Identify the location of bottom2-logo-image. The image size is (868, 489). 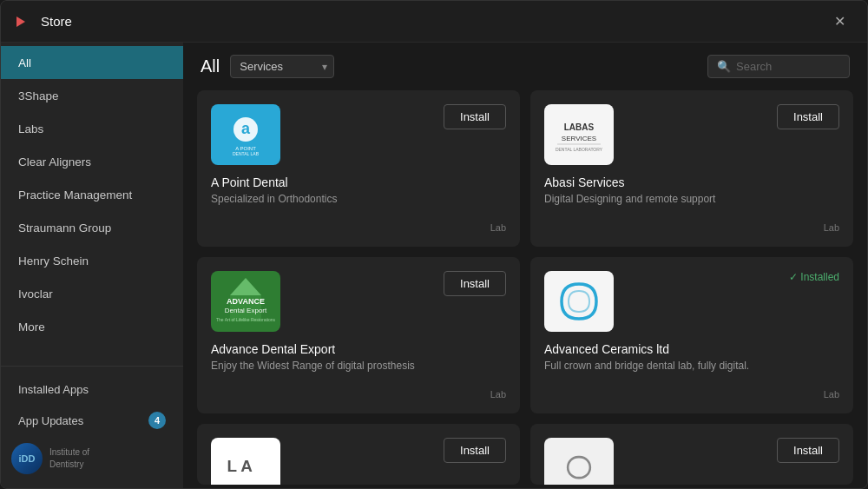
(579, 461).